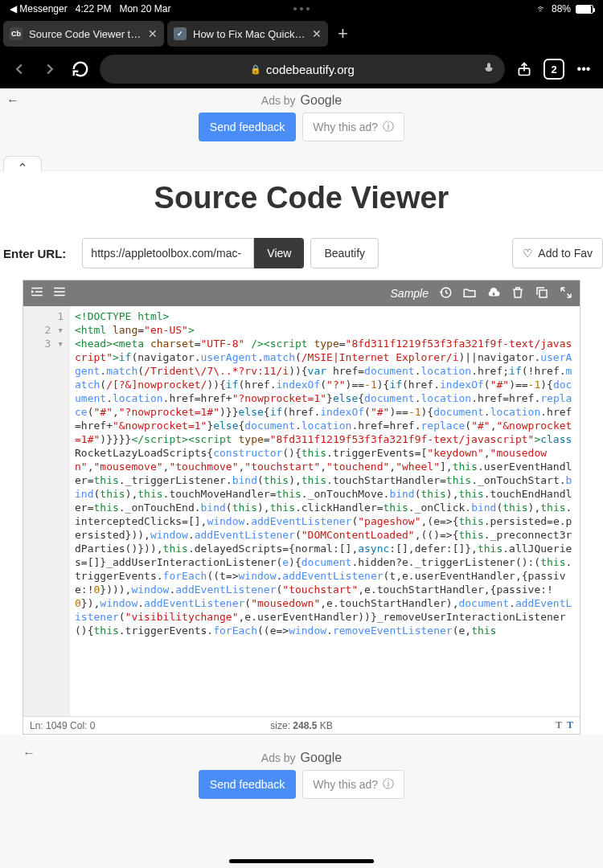 The image size is (603, 868). Describe the element at coordinates (19, 69) in the screenshot. I see `back-button` at that location.